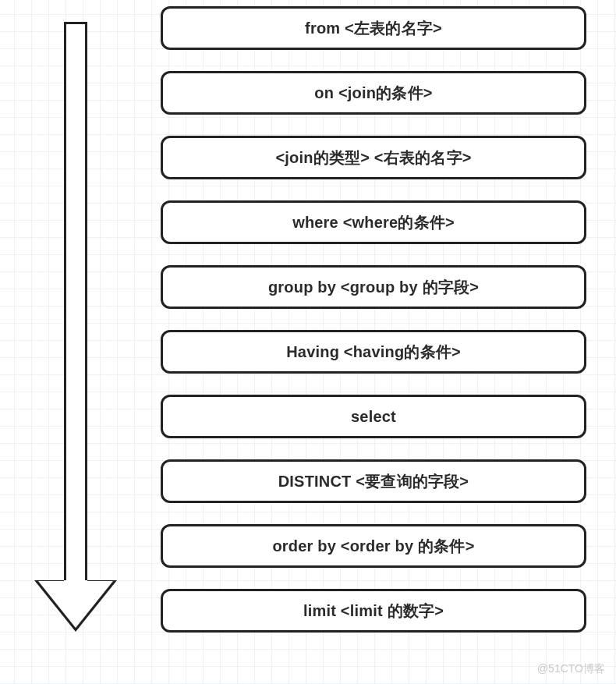  I want to click on step-on: on <join的条件>, so click(373, 93).